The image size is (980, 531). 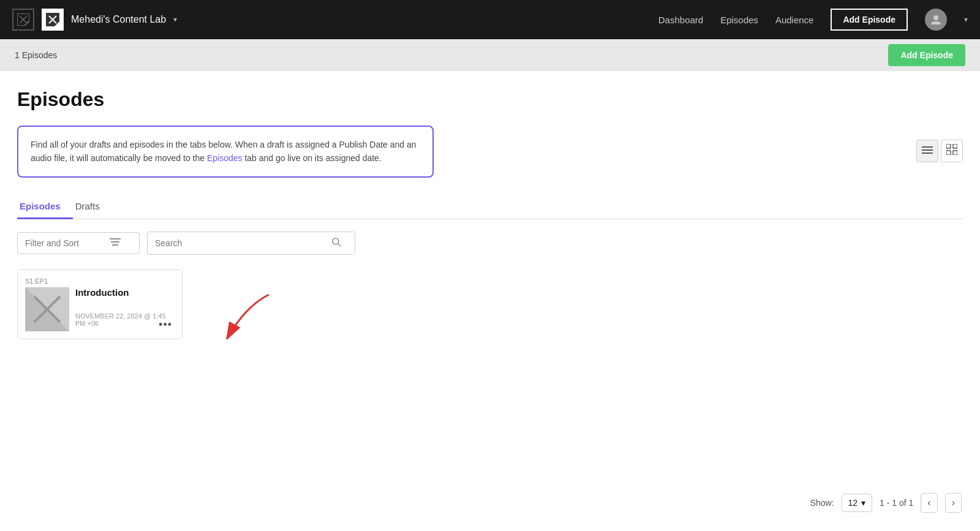 What do you see at coordinates (739, 20) in the screenshot?
I see `nav-episodes: Episodes` at bounding box center [739, 20].